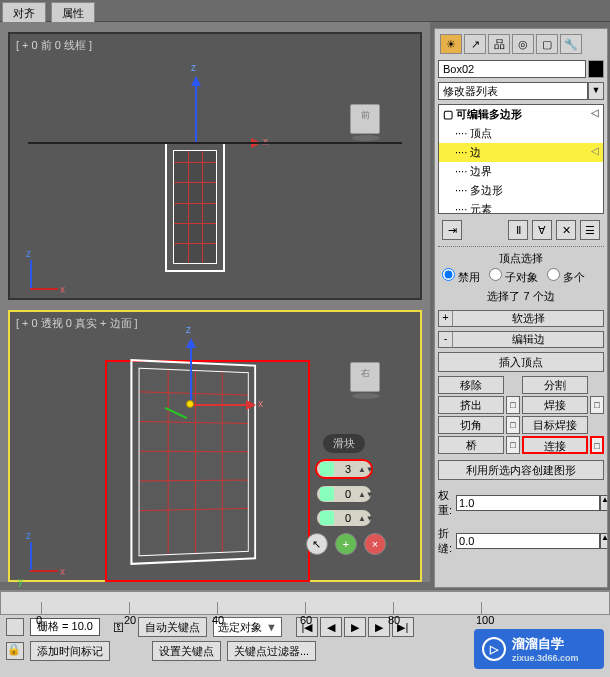 The width and height of the screenshot is (610, 677). I want to click on crease-spinner: ▲▼, so click(532, 541).